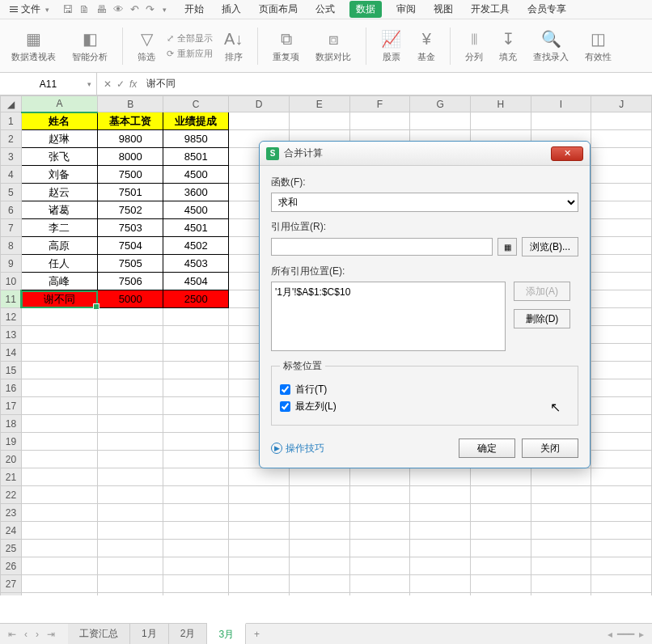 This screenshot has height=644, width=652. What do you see at coordinates (567, 154) in the screenshot?
I see `dialog-close-button: ✕` at bounding box center [567, 154].